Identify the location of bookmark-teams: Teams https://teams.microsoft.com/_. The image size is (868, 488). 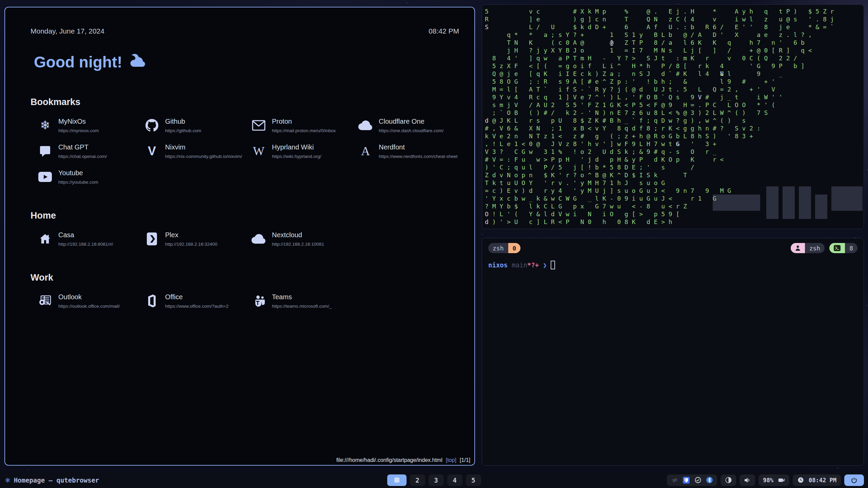
(304, 301).